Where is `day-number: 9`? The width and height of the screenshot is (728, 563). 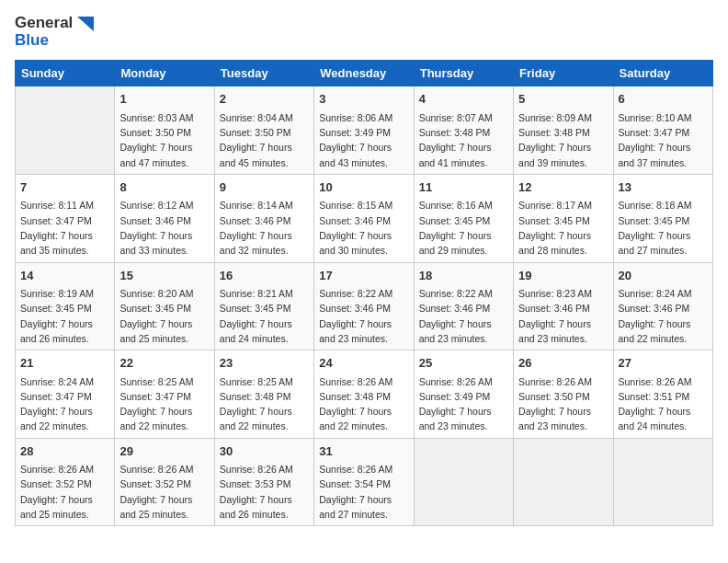 day-number: 9 is located at coordinates (265, 188).